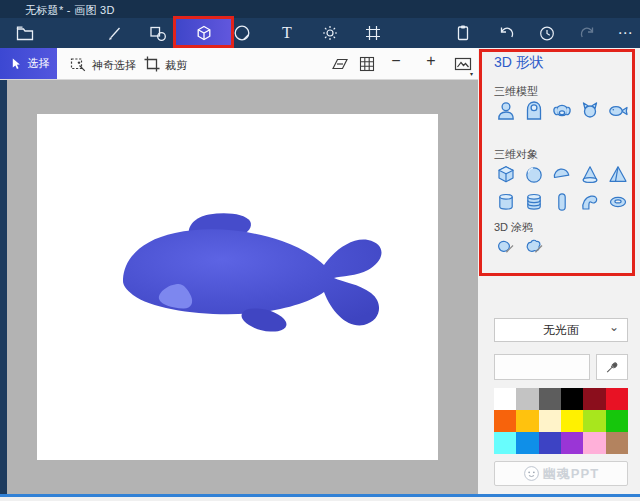  Describe the element at coordinates (28, 64) in the screenshot. I see `select-tool-button: 选择` at that location.